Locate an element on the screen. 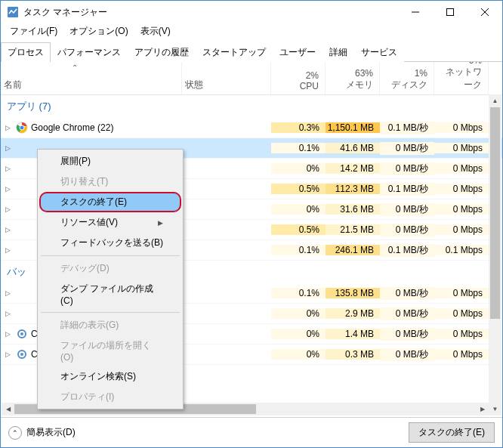  chevron-up-icon: ⌃ is located at coordinates (15, 433).